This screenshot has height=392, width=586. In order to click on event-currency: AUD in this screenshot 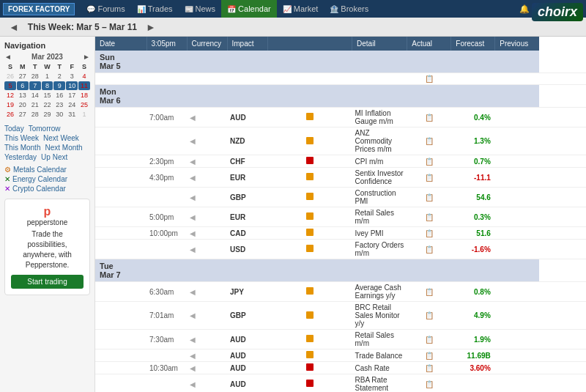, I will do `click(248, 117)`.